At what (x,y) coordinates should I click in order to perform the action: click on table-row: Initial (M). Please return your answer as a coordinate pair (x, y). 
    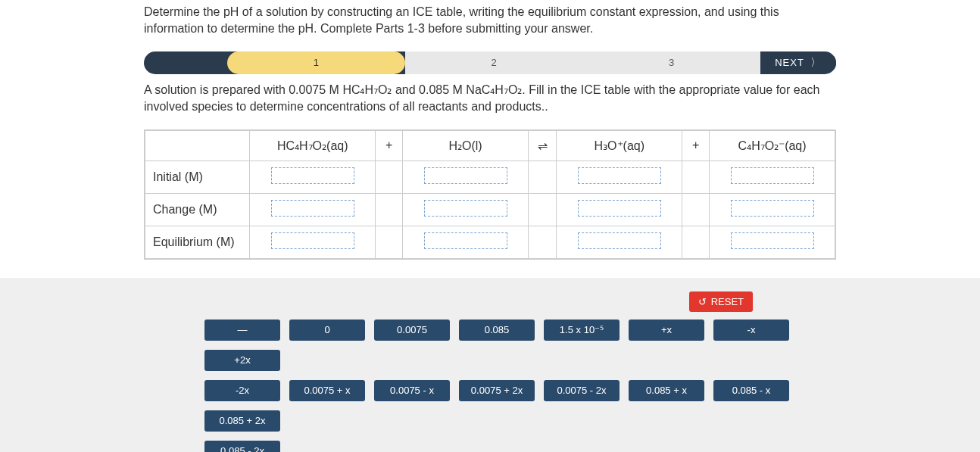
    Looking at the image, I should click on (491, 177).